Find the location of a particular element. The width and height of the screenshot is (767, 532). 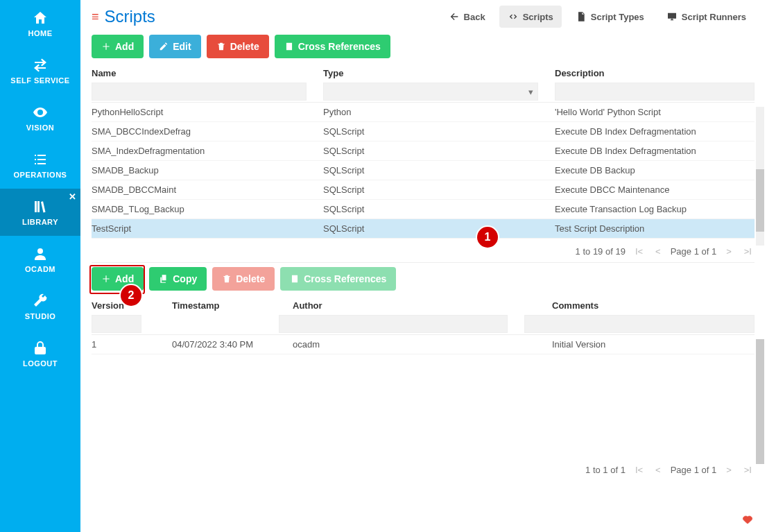

wrench-icon is located at coordinates (40, 301).